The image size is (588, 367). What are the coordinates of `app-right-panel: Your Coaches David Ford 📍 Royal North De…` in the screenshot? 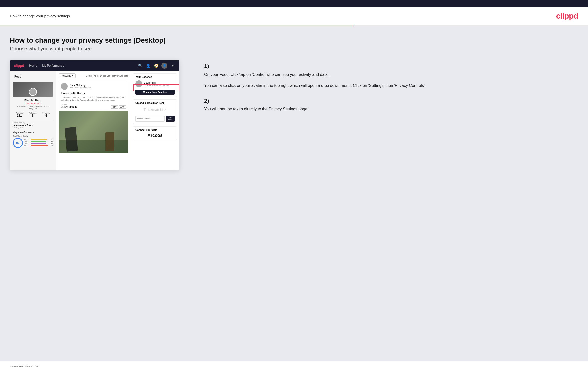 It's located at (155, 121).